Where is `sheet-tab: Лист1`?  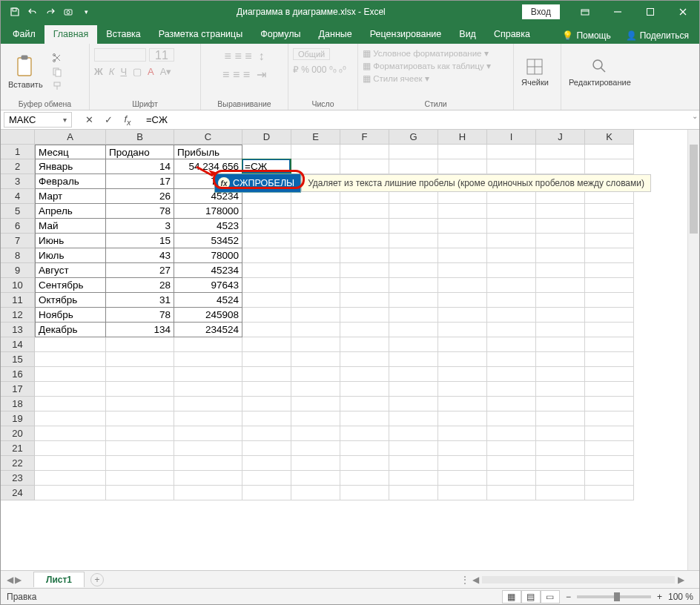 sheet-tab: Лист1 is located at coordinates (59, 580).